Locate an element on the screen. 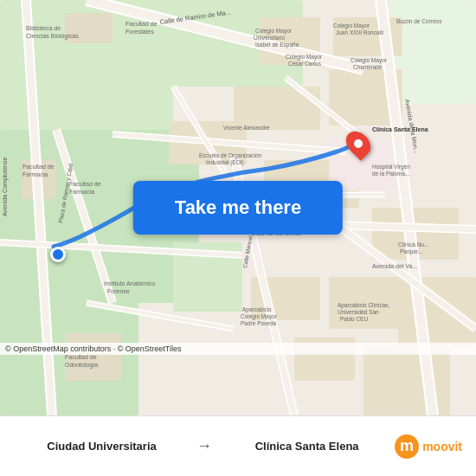 This screenshot has height=476, width=476. route-arrow: → is located at coordinates (204, 447).